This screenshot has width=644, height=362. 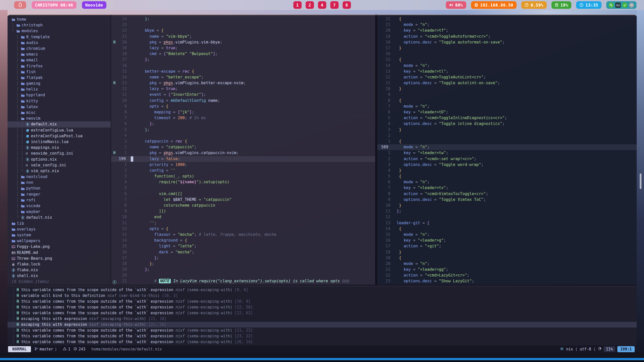 What do you see at coordinates (59, 31) in the screenshot?
I see `tree-item: └ modules` at bounding box center [59, 31].